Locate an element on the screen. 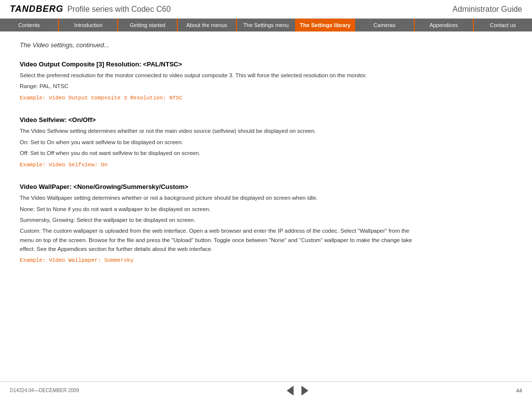 The image size is (532, 399). page-subtitle: The Video settings, continued... is located at coordinates (222, 45).